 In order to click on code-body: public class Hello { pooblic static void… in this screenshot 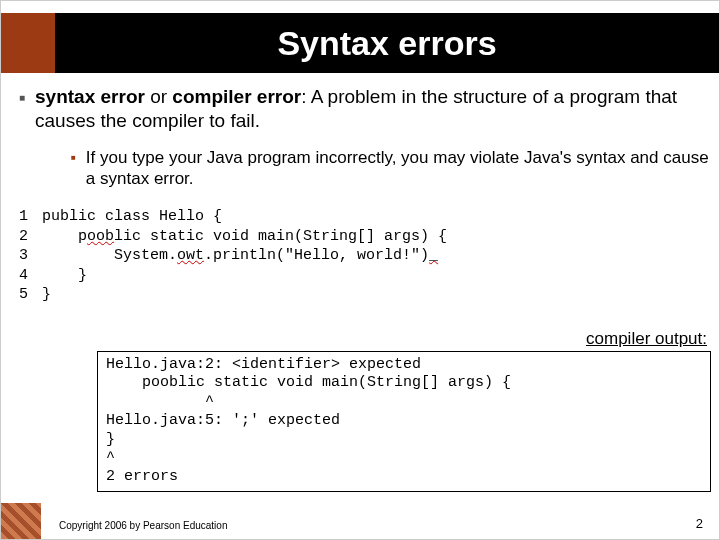, I will do `click(244, 256)`.